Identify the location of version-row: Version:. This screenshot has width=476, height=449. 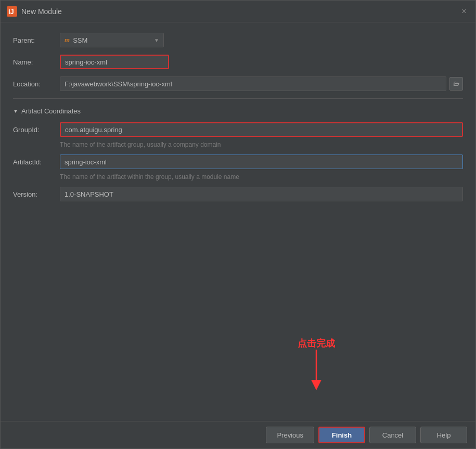
(238, 194).